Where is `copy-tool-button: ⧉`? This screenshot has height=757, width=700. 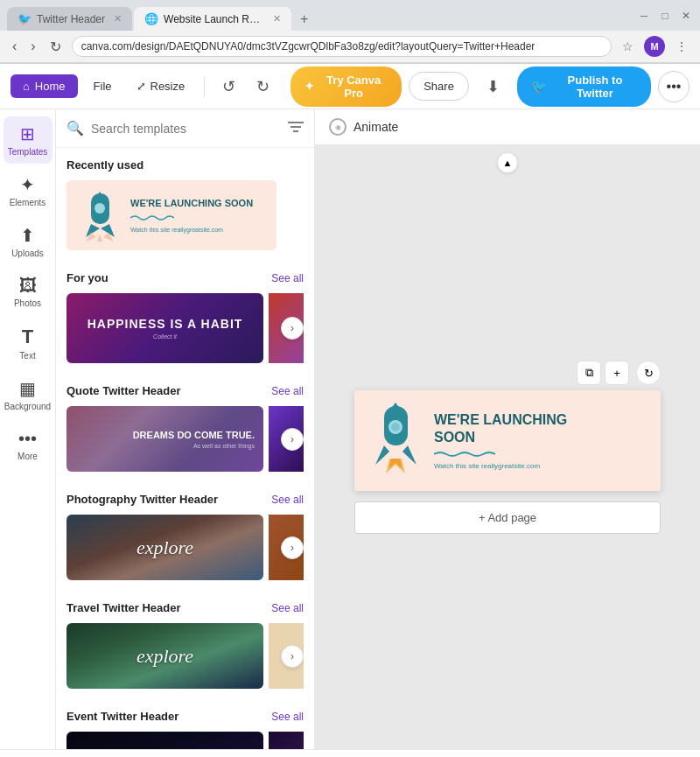
copy-tool-button: ⧉ is located at coordinates (589, 373).